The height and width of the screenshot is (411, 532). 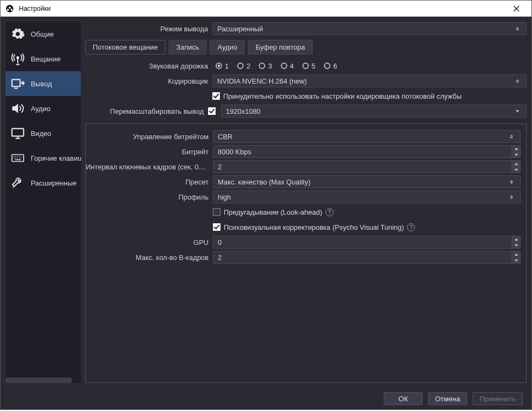 What do you see at coordinates (46, 59) in the screenshot?
I see `sidebar-item-label: Вещание` at bounding box center [46, 59].